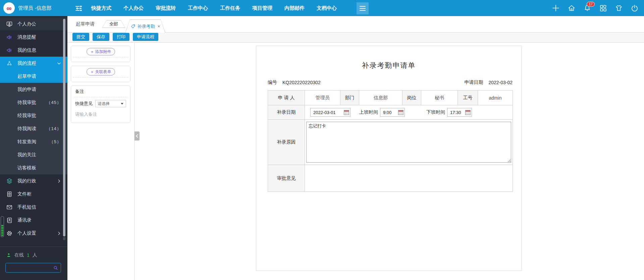 The width and height of the screenshot is (644, 280). What do you see at coordinates (9, 8) in the screenshot?
I see `brand-logo: ∞` at bounding box center [9, 8].